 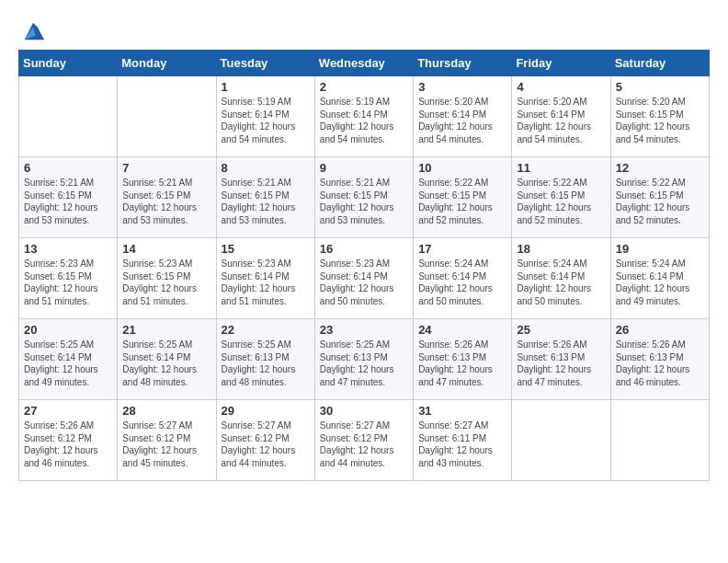 What do you see at coordinates (167, 441) in the screenshot?
I see `day-cell: 28Sunrise: 5:27 AM Sunset: 6:12 PM Dayli…` at bounding box center [167, 441].